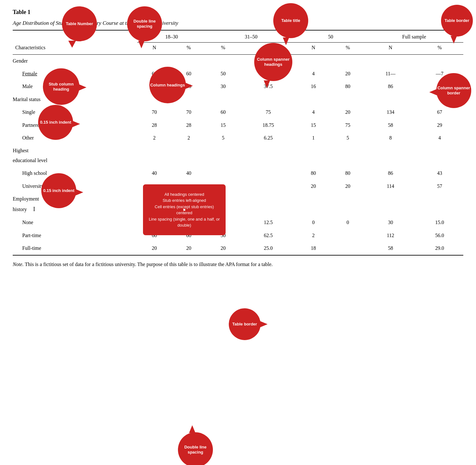 The width and height of the screenshot is (476, 465). What do you see at coordinates (348, 112) in the screenshot?
I see `single-pct3: 20` at bounding box center [348, 112].